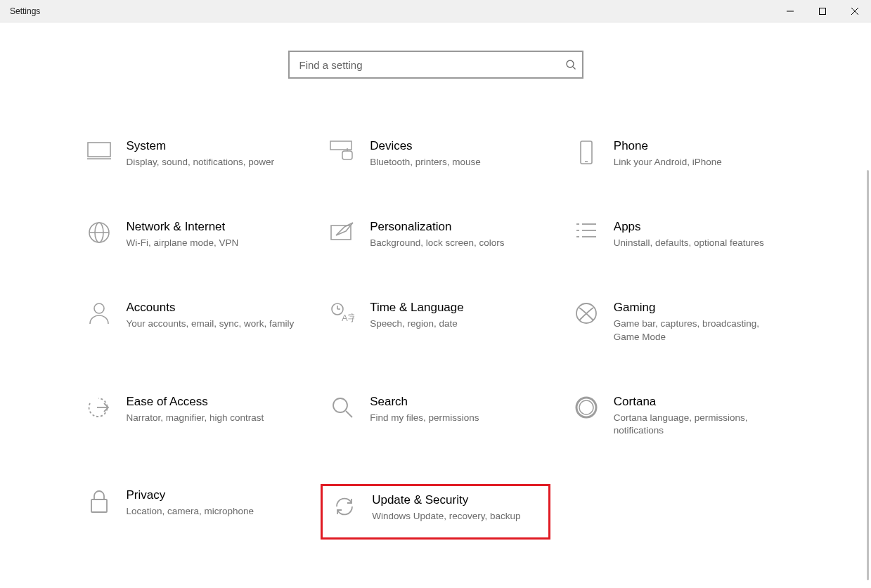  What do you see at coordinates (417, 325) in the screenshot?
I see `tile-desc: Speech, region, date` at bounding box center [417, 325].